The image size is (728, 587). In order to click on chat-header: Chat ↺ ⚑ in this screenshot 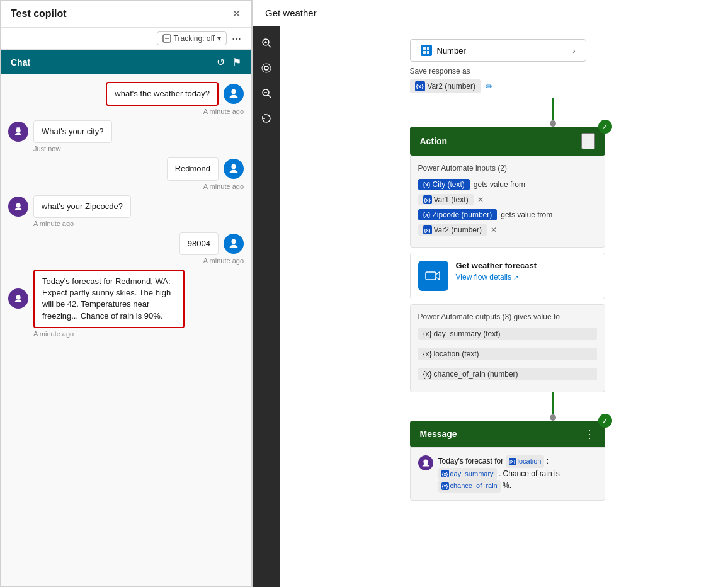, I will do `click(126, 62)`.